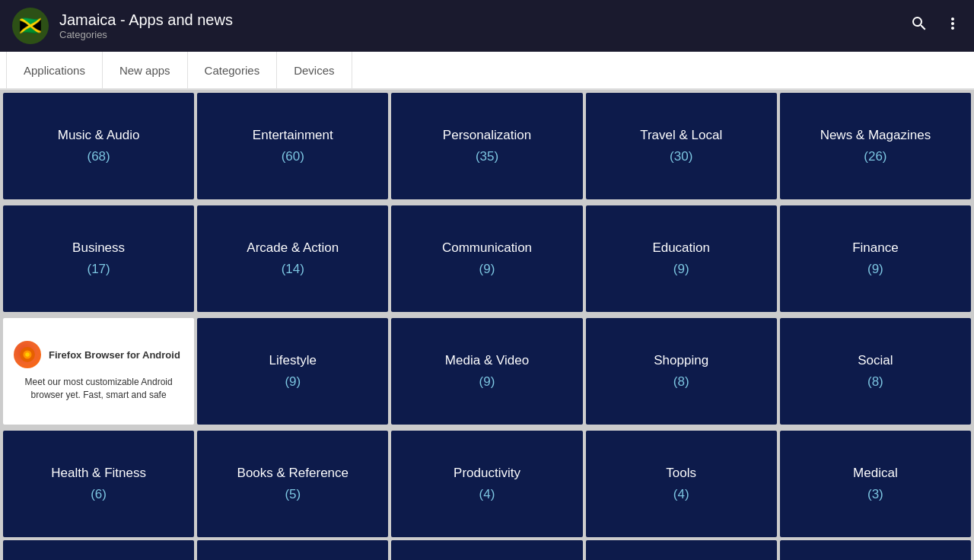 This screenshot has width=974, height=560. I want to click on category-books-reference: Books & Reference (5), so click(292, 484).